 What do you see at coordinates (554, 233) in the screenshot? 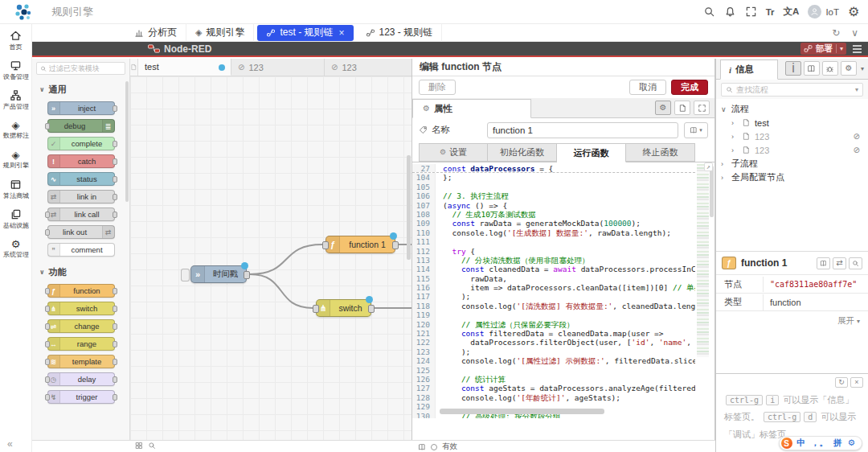
I see `code-line: 110 console.log('[生成数据] 数据量:', rawData.l…` at bounding box center [554, 233].